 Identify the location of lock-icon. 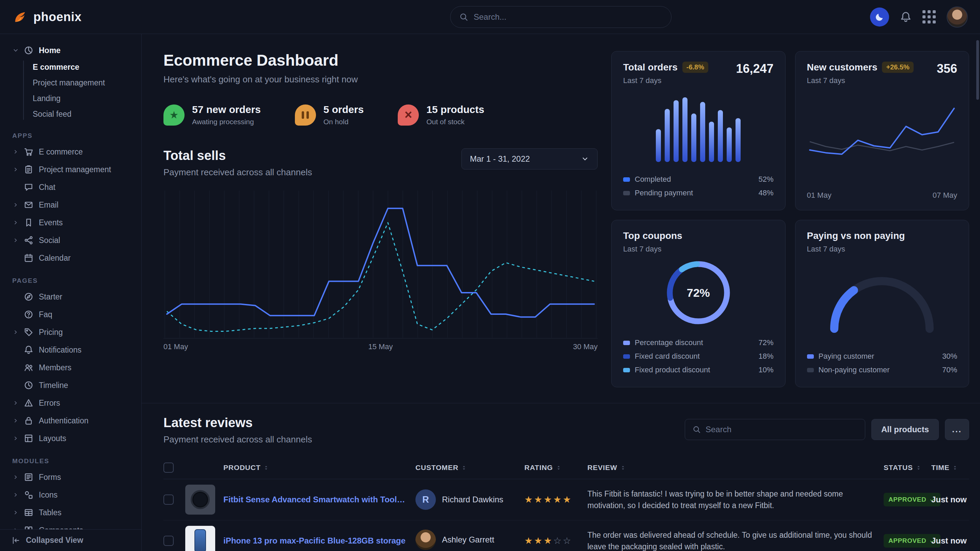
(29, 421).